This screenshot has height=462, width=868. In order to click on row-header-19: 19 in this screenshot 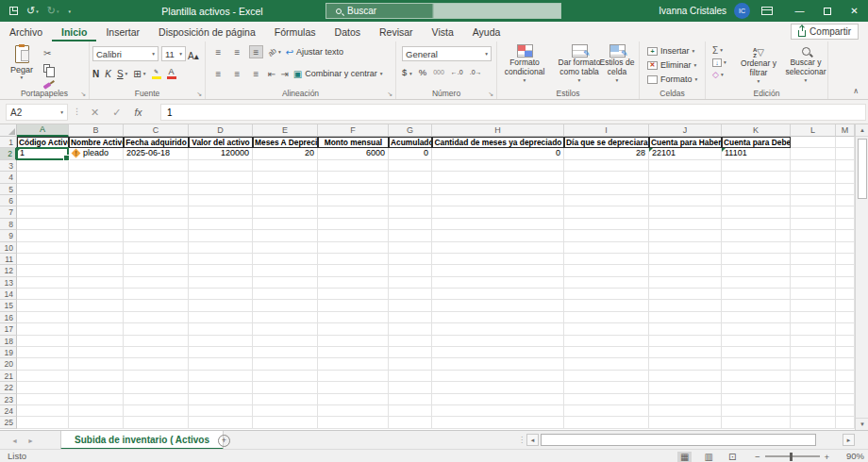, I will do `click(8, 353)`.